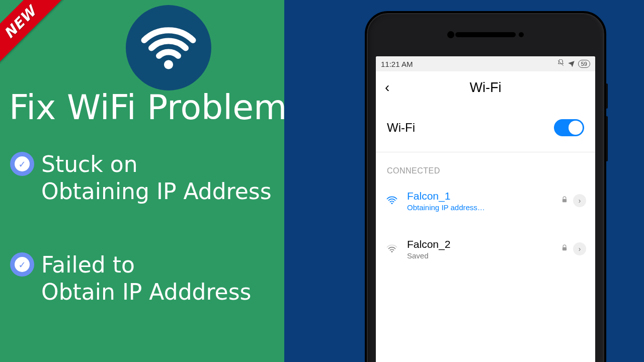  What do you see at coordinates (146, 279) in the screenshot?
I see `bullet-text: Failed to Obtain IP Adddress` at bounding box center [146, 279].